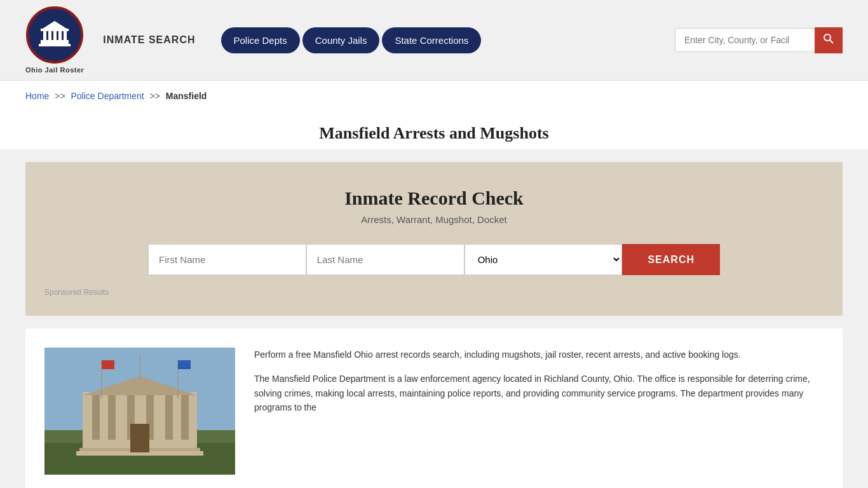  What do you see at coordinates (434, 198) in the screenshot?
I see `record-check-title: Inmate Record Check` at bounding box center [434, 198].